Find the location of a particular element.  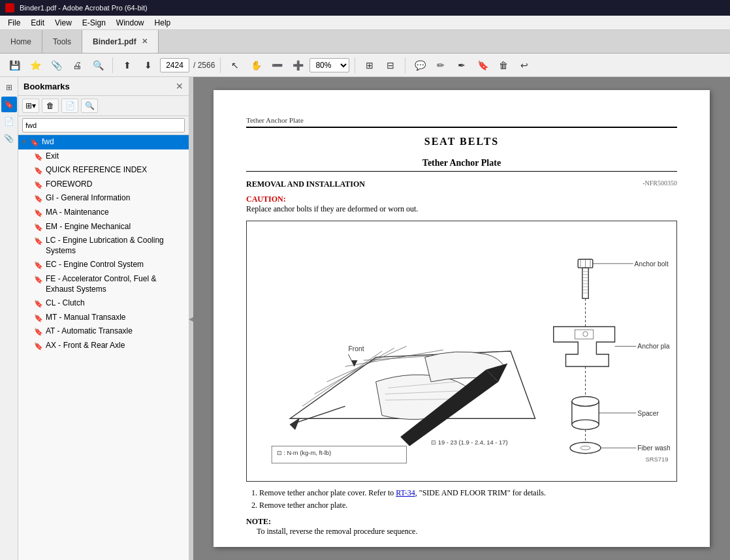

svg-text: Spacer is located at coordinates (648, 414).